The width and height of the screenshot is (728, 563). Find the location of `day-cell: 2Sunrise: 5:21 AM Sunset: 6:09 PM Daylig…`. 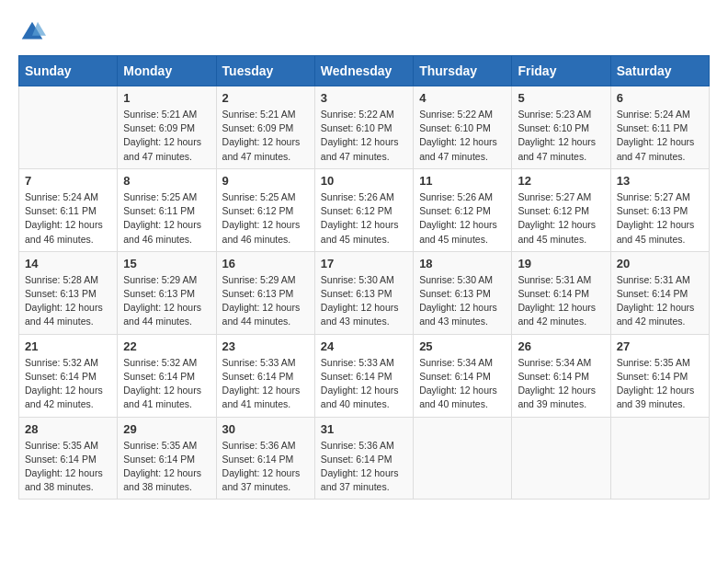

day-cell: 2Sunrise: 5:21 AM Sunset: 6:09 PM Daylig… is located at coordinates (265, 128).